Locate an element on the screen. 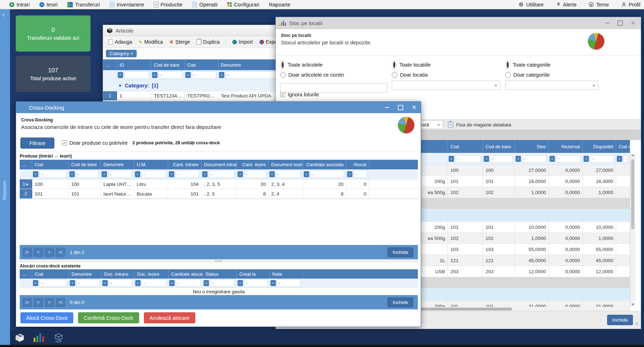 This screenshot has height=347, width=644. column-header: Doc. Ieșire is located at coordinates (152, 274).